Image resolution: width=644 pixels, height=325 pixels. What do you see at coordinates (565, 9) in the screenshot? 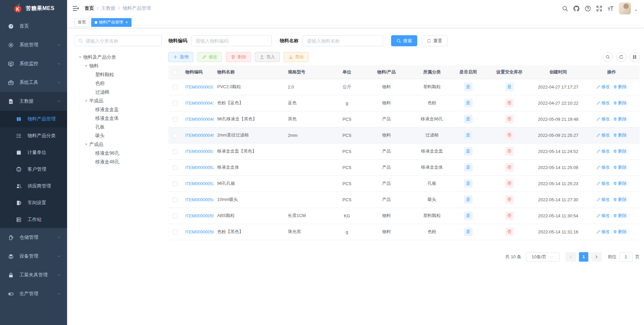
I see `search-icon` at bounding box center [565, 9].